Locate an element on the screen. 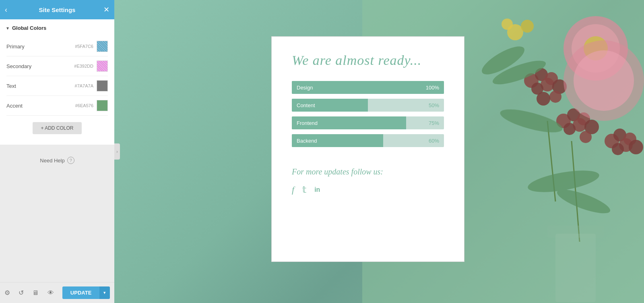 This screenshot has width=644, height=303. progress-label-content: Content is located at coordinates (306, 106).